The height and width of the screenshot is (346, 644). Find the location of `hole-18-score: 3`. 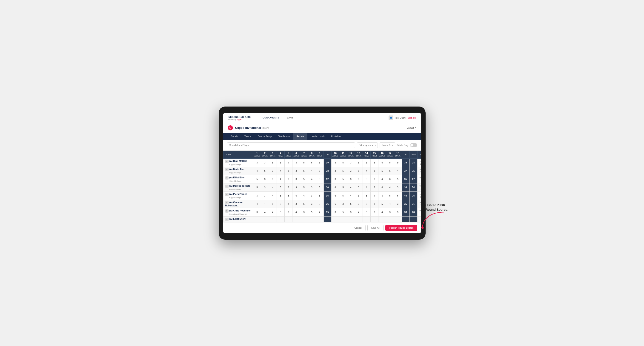

hole-18-score: 3 is located at coordinates (398, 187).